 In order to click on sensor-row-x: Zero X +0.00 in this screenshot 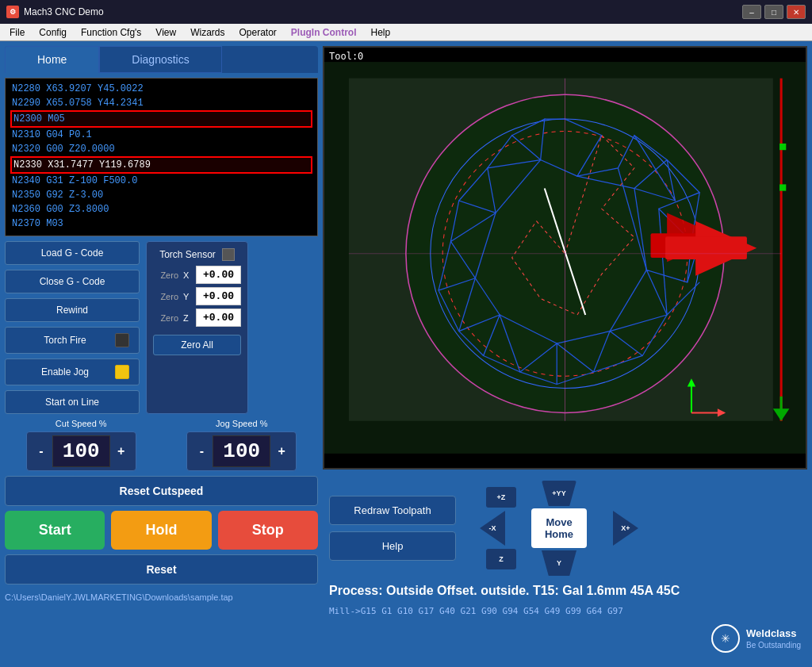, I will do `click(197, 274)`.